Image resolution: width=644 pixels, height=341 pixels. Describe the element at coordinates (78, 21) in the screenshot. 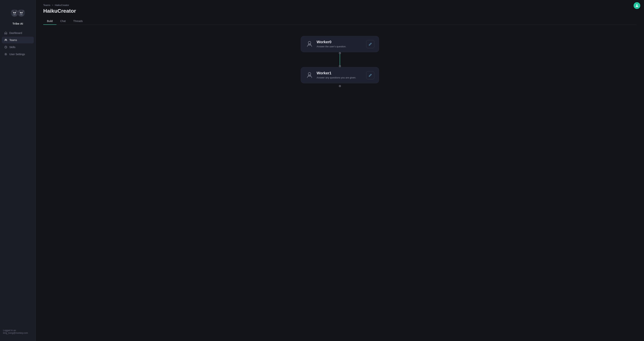

I see `tab-threads: Threads` at that location.